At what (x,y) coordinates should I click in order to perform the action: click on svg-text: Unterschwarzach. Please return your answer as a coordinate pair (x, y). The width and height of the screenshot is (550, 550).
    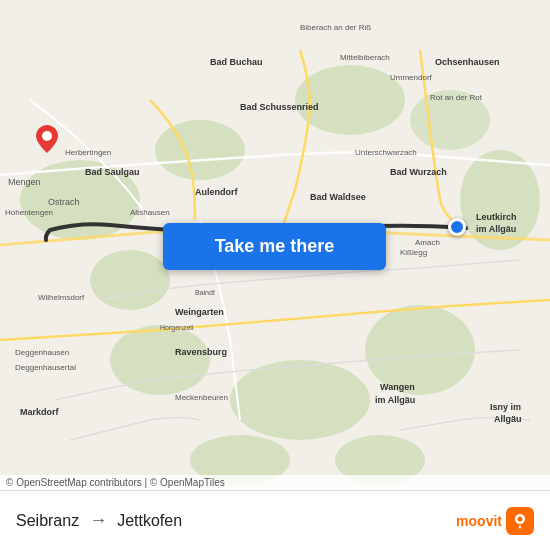
    Looking at the image, I should click on (386, 152).